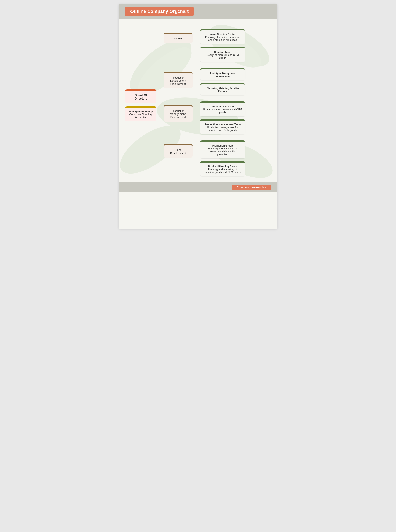  What do you see at coordinates (223, 39) in the screenshot?
I see `vcc-desc: Planning of premium promotion and distri…` at bounding box center [223, 39].